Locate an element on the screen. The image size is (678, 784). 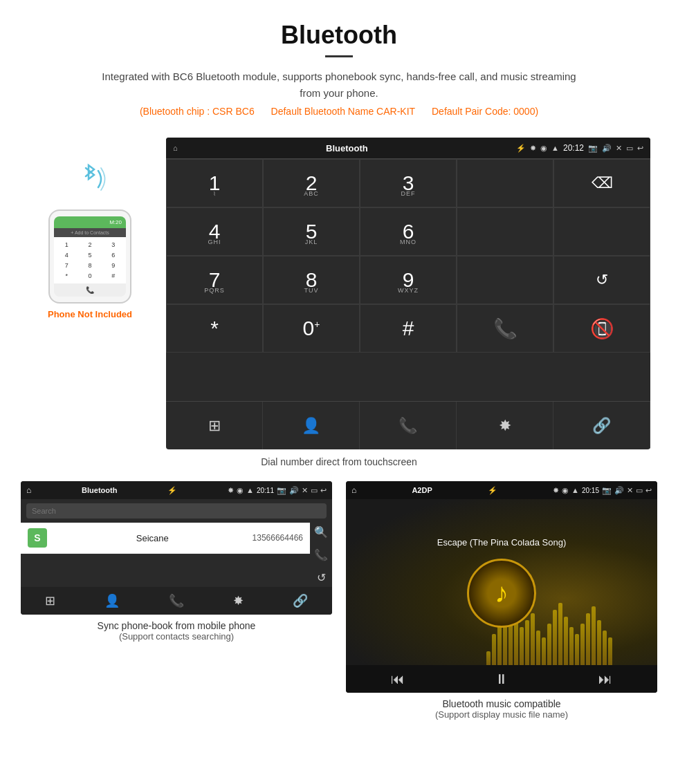
statusbar-left: ⌂ is located at coordinates (176, 148).